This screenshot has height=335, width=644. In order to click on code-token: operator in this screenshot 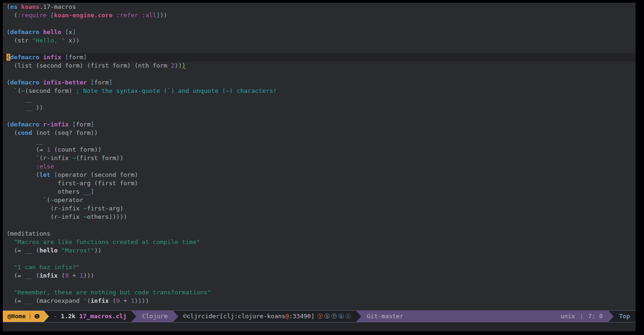, I will do `click(74, 174)`.